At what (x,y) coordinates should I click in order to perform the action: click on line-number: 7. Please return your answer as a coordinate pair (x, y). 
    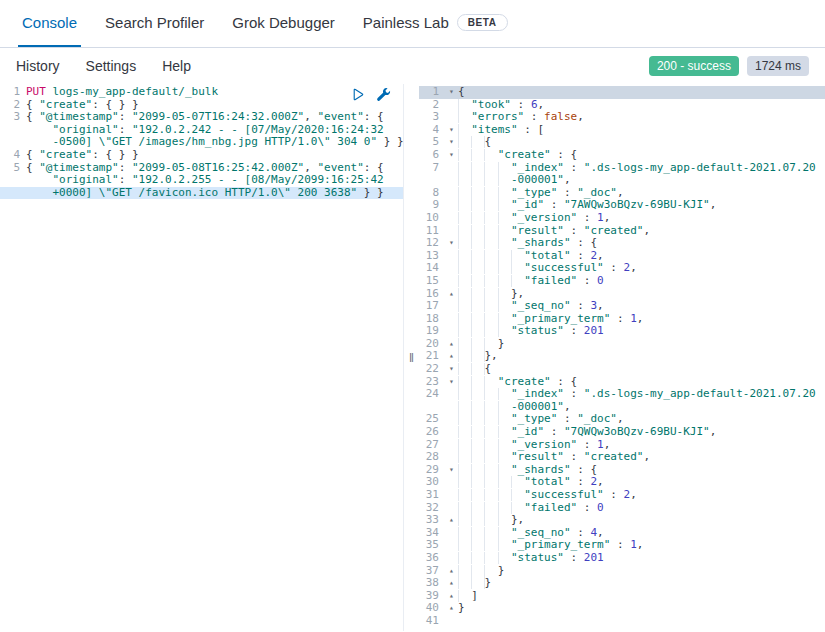
    Looking at the image, I should click on (432, 168).